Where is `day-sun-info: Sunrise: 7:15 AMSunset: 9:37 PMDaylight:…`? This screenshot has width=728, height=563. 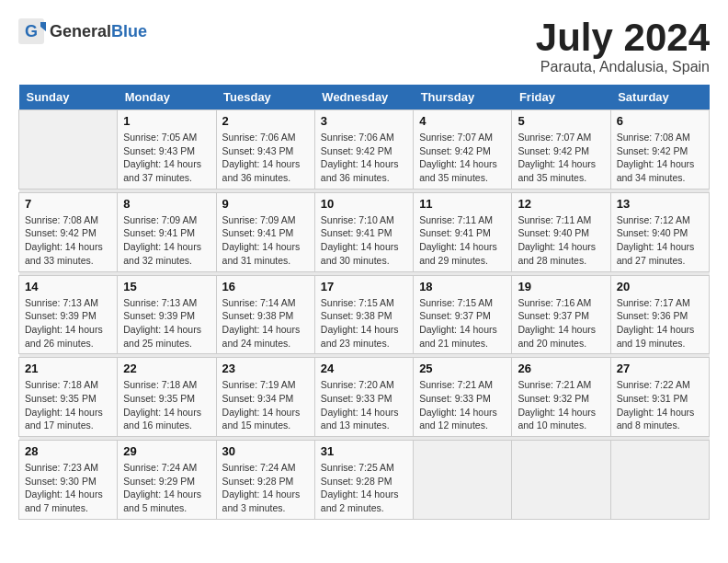
day-sun-info: Sunrise: 7:15 AMSunset: 9:37 PMDaylight:… is located at coordinates (462, 324).